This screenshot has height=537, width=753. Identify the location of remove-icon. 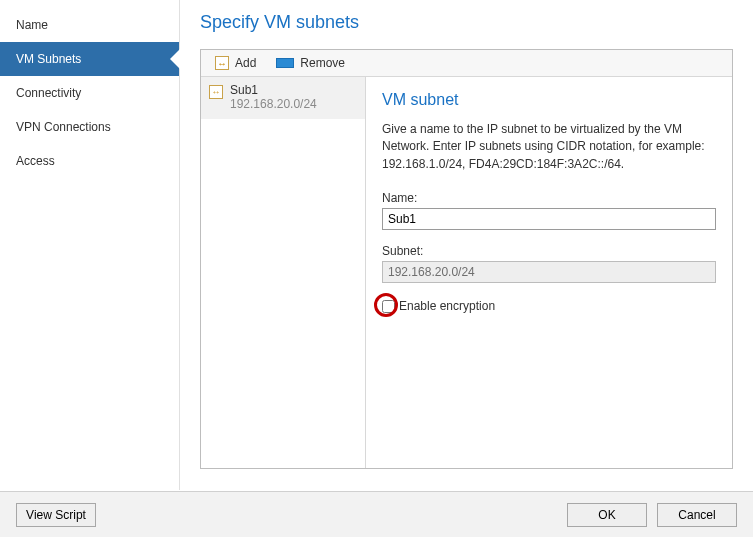
(285, 63).